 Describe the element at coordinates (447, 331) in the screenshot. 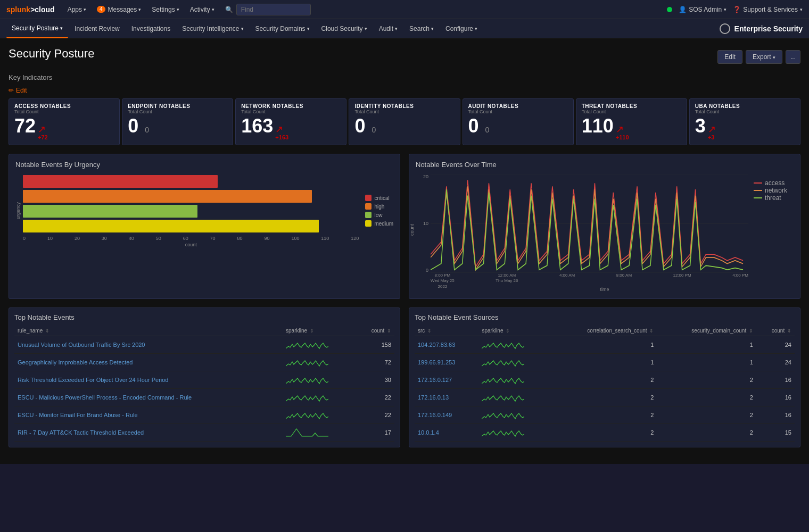

I see `th-src: src ⇕` at that location.